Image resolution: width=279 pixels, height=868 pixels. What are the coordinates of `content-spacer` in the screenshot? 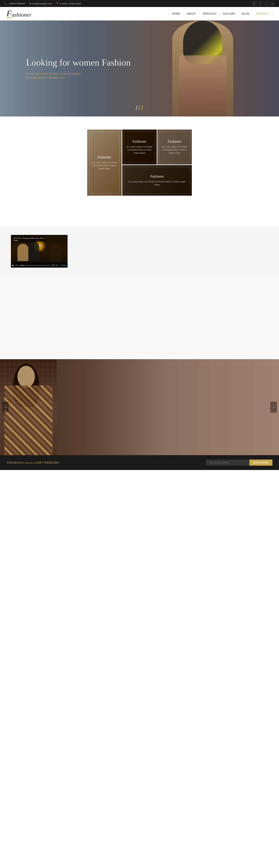 It's located at (140, 318).